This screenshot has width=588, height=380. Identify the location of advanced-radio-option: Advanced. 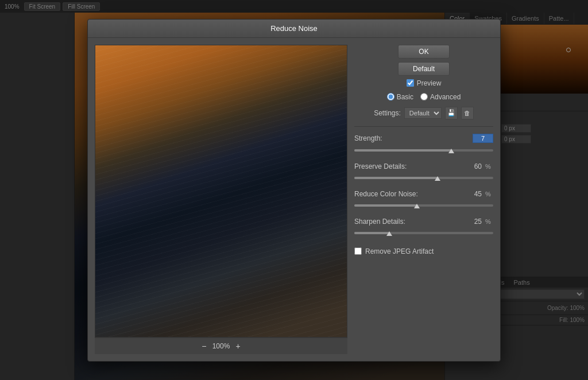
(440, 97).